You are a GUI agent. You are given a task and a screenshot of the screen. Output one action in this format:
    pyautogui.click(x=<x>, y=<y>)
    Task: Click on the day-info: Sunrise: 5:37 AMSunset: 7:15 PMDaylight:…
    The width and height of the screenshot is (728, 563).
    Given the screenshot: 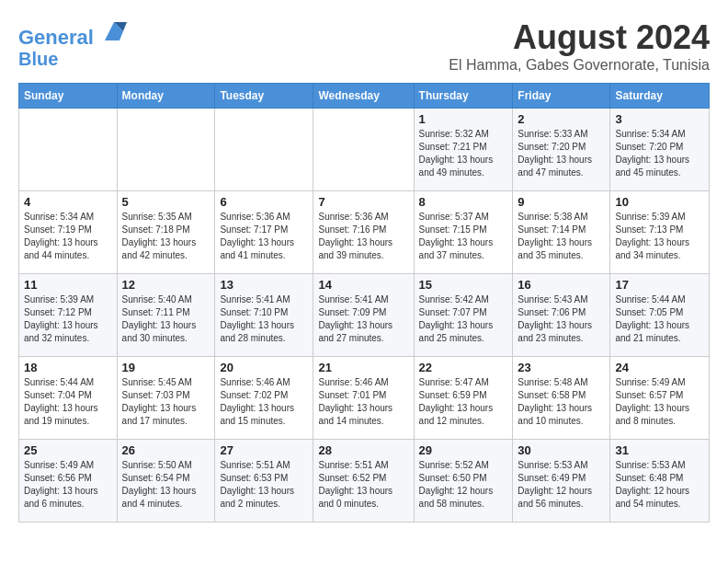 What is the action you would take?
    pyautogui.click(x=463, y=236)
    